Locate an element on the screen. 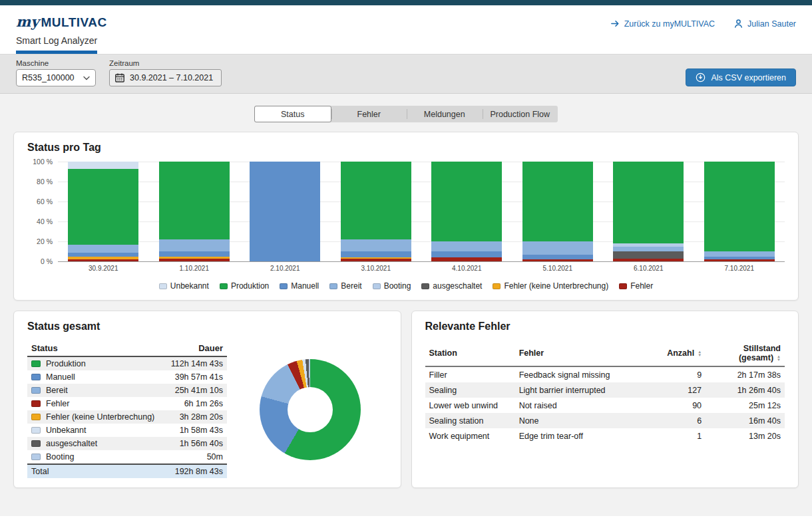  relevant-errors-title: Relevante Fehler is located at coordinates (606, 327).